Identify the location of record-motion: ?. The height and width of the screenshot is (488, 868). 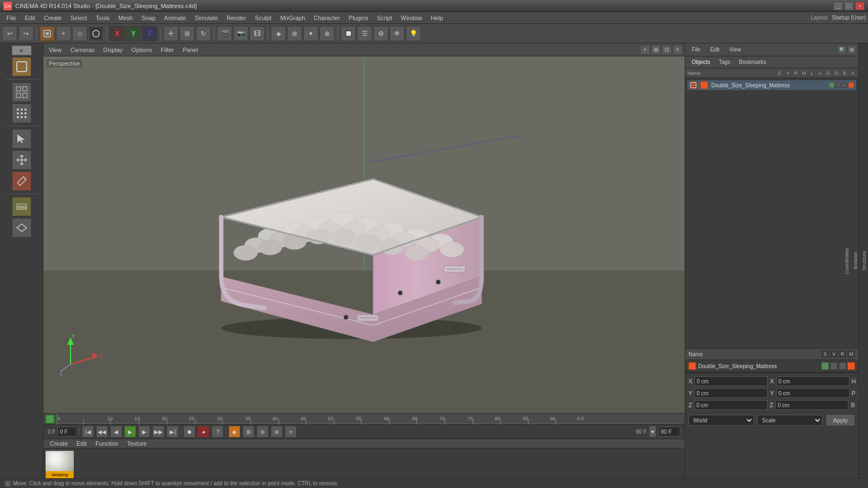
(218, 432).